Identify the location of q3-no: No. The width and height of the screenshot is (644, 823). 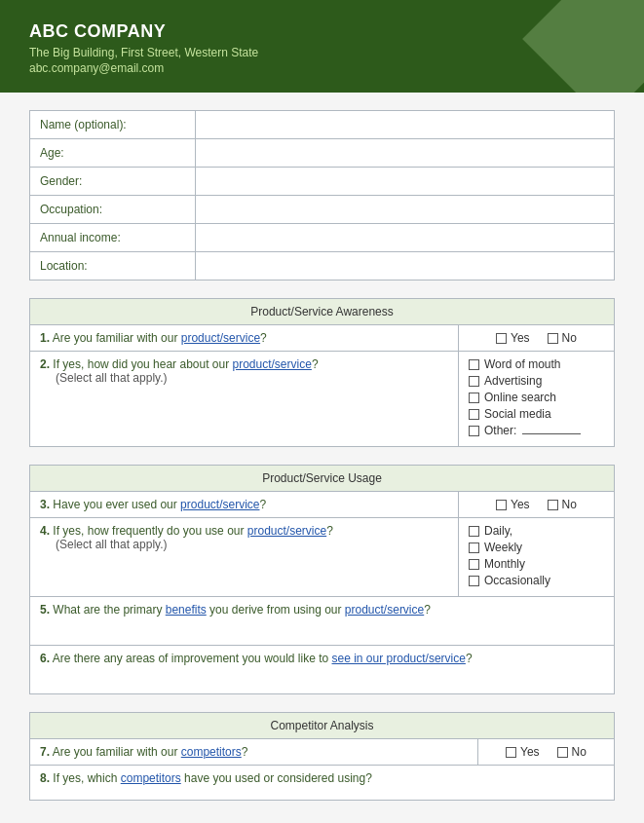
(562, 505).